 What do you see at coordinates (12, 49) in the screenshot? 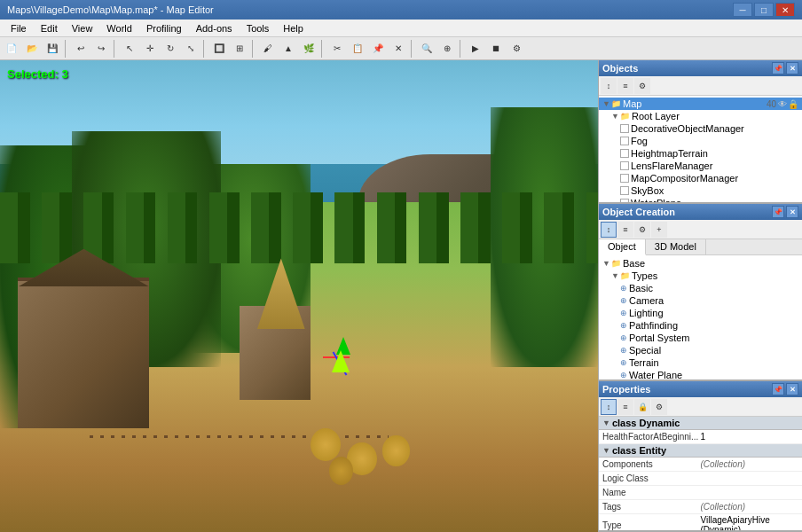
I see `toolbar-new: 📄` at bounding box center [12, 49].